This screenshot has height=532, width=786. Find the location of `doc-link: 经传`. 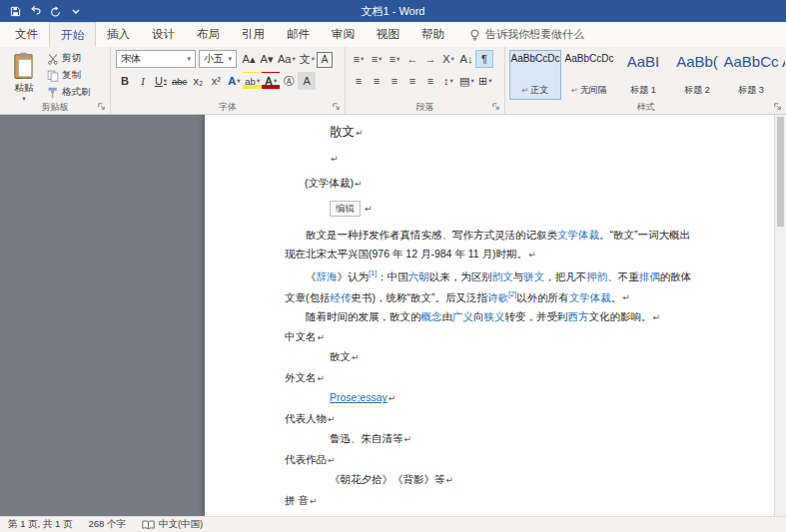

doc-link: 经传 is located at coordinates (342, 296).